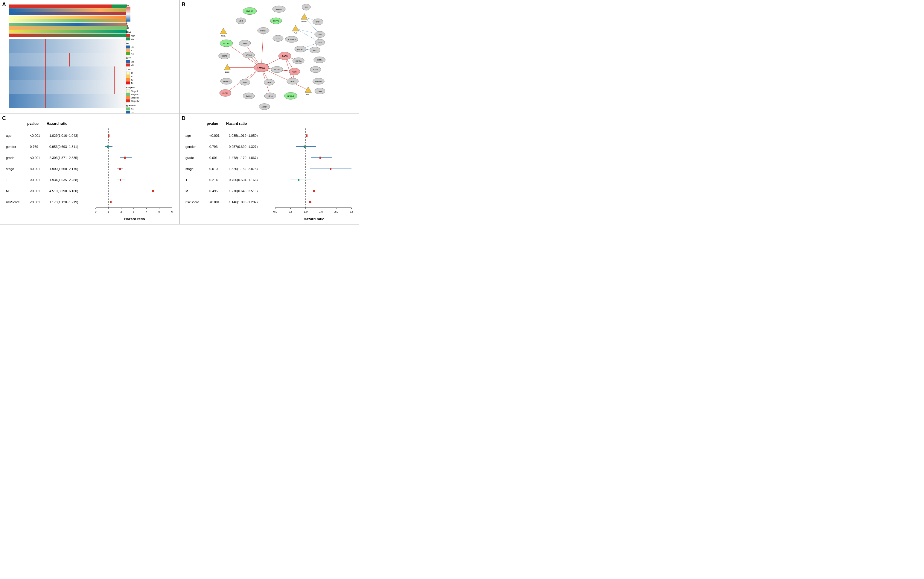 This screenshot has height=579, width=924. What do you see at coordinates (319, 60) in the screenshot?
I see `svg-text: CEBPA` at bounding box center [319, 60].